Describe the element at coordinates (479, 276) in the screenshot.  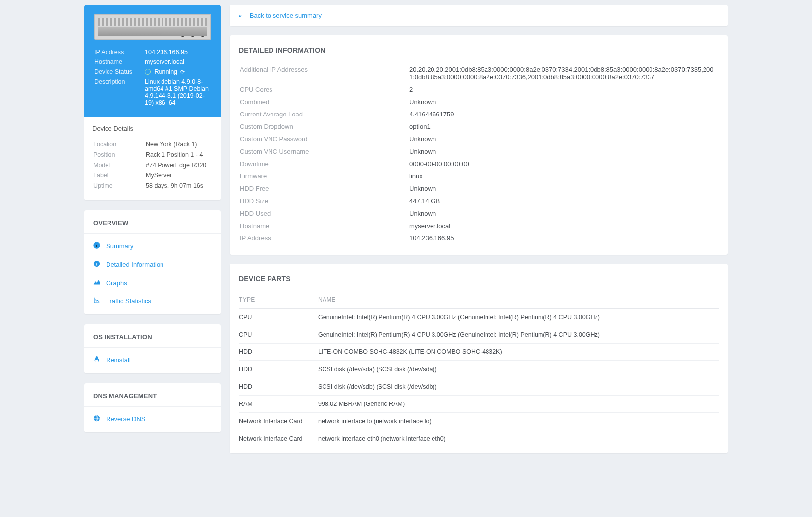
I see `device-parts-title: DEVICE PARTS` at that location.